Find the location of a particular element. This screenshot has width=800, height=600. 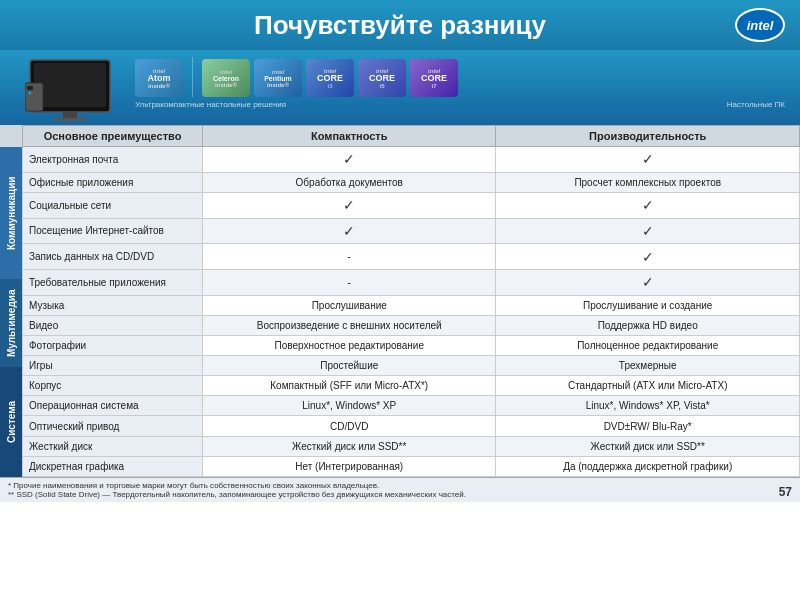

compact-music: Прослушивание is located at coordinates (350, 305).